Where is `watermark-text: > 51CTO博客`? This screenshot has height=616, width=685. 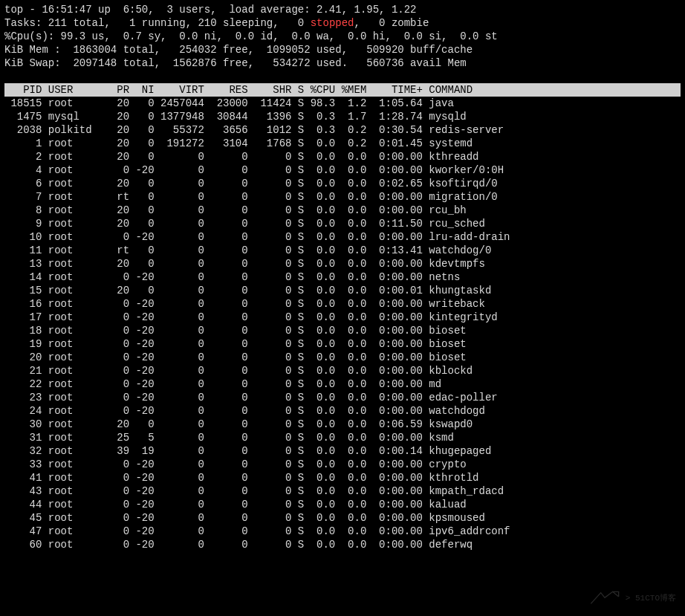
watermark-text: > 51CTO博客 is located at coordinates (651, 598).